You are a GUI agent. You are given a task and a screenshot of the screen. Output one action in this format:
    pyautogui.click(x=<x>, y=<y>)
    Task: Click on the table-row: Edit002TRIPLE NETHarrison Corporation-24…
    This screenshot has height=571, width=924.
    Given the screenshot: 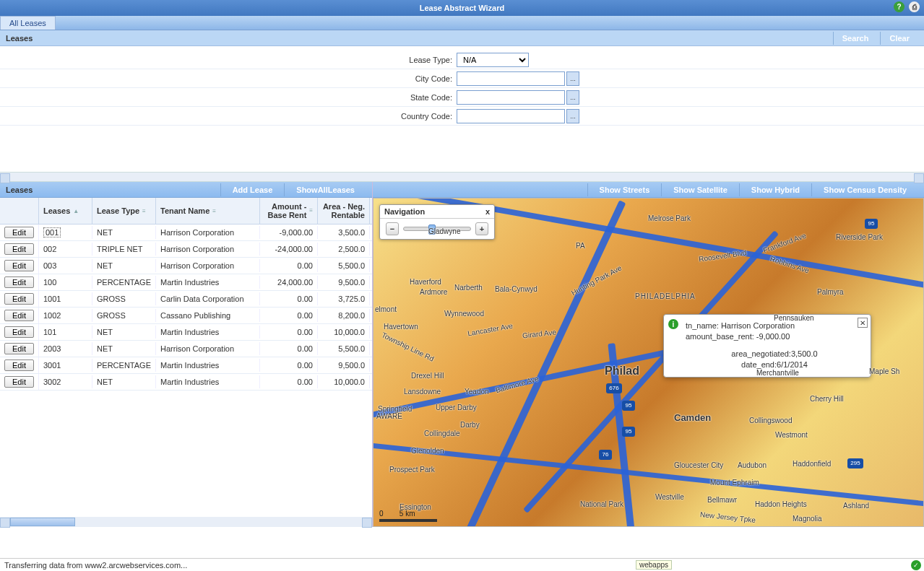 What is the action you would take?
    pyautogui.click(x=186, y=250)
    